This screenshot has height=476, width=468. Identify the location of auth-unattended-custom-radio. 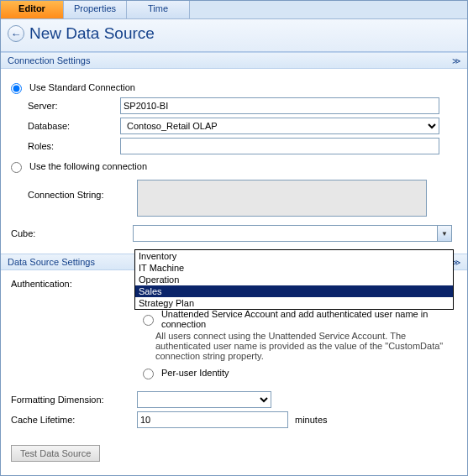
(148, 321).